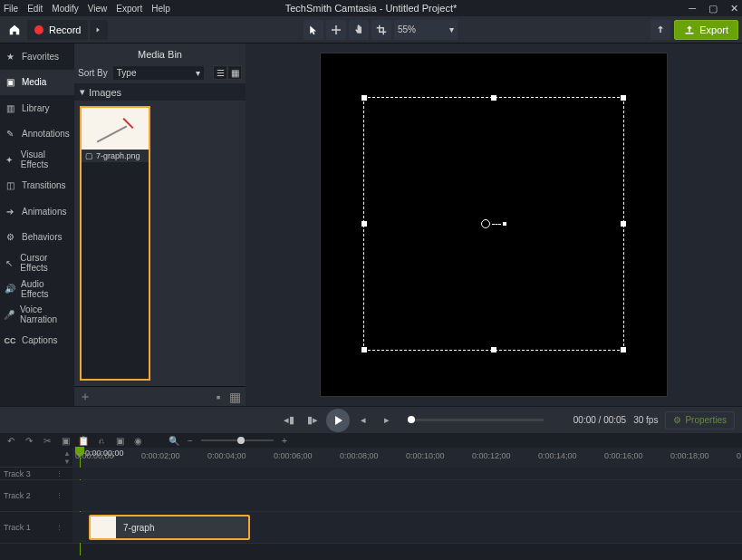 The width and height of the screenshot is (742, 560). I want to click on media-grid-button: ▦, so click(235, 397).